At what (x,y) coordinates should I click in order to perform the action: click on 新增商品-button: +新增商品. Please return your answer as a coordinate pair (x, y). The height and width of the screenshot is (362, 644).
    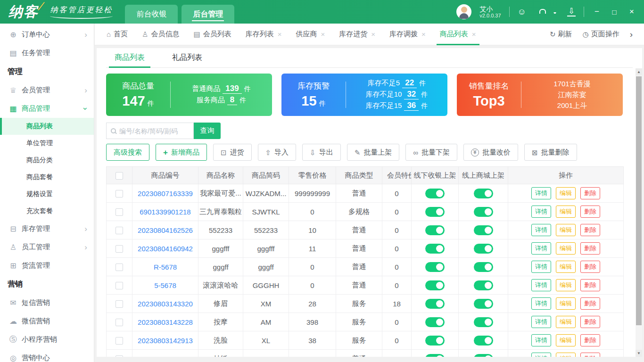
    Looking at the image, I should click on (181, 152).